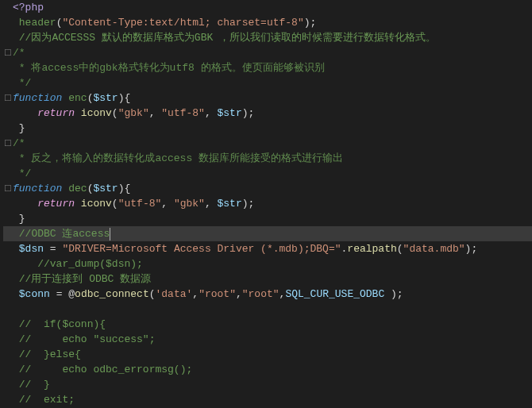 Image resolution: width=532 pixels, height=408 pixels. Describe the element at coordinates (272, 370) in the screenshot. I see `line-content: // echo odbc_errormsg();` at that location.